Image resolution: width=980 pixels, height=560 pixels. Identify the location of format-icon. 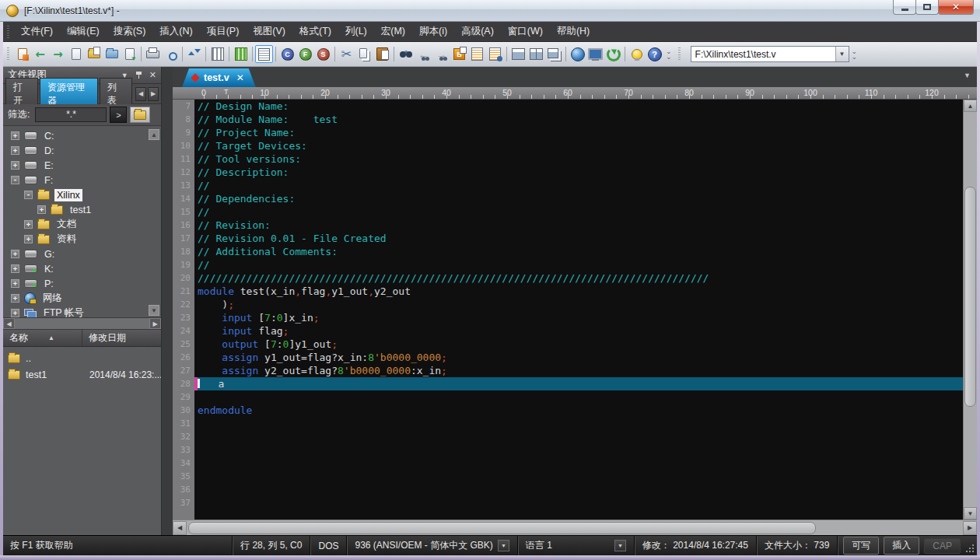
(478, 54).